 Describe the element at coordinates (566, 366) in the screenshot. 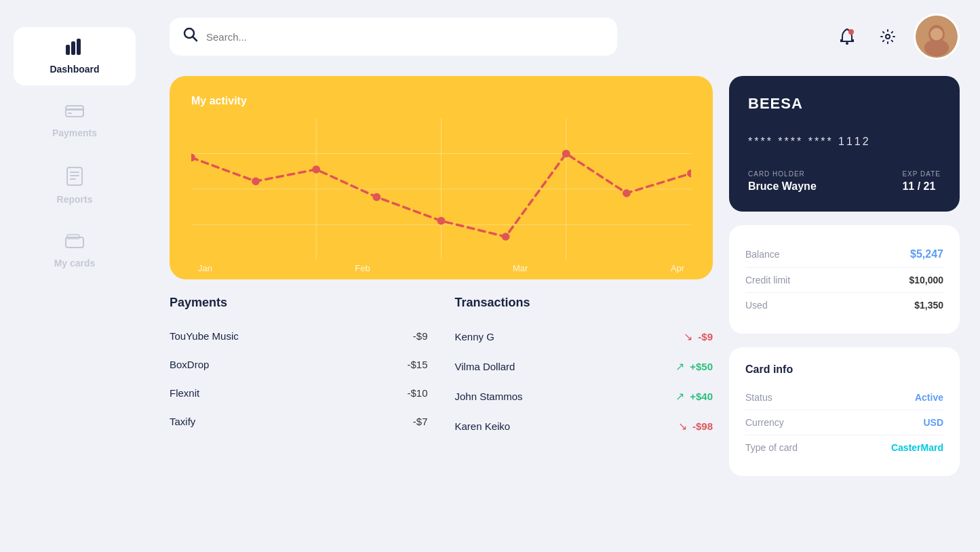

I see `trans-name-vilma: Vilma Dollard` at that location.